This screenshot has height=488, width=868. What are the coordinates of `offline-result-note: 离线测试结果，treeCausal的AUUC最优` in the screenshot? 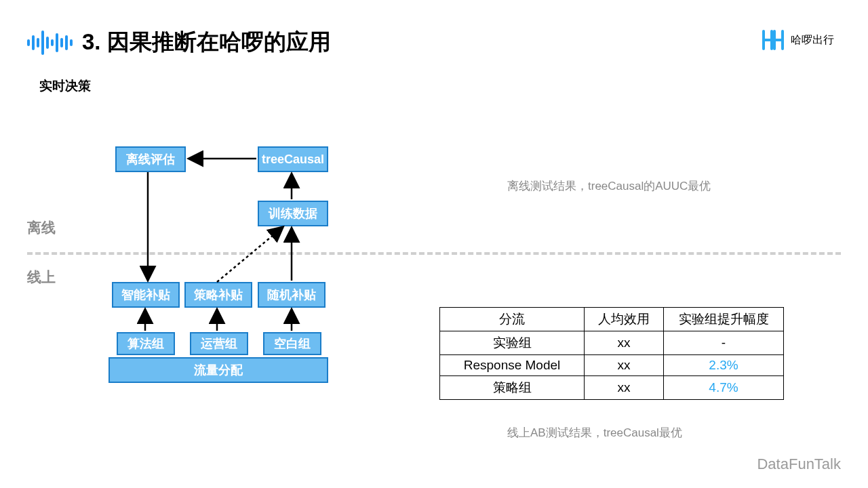 It's located at (609, 186).